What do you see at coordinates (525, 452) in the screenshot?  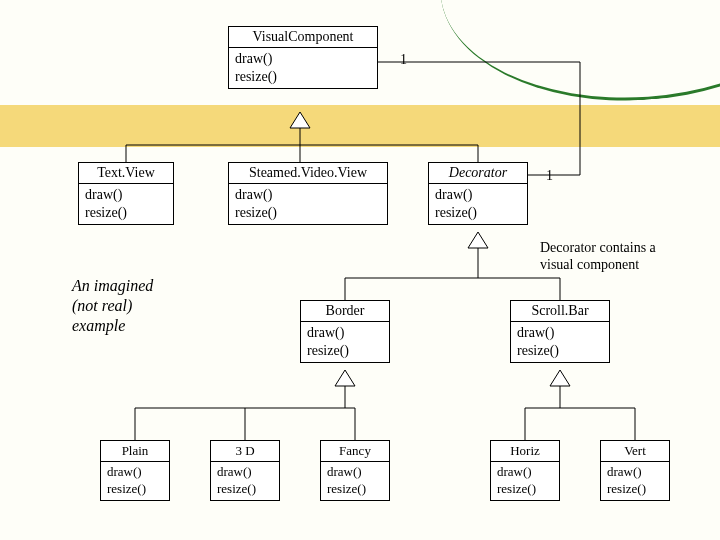 I see `class-title: Horiz` at bounding box center [525, 452].